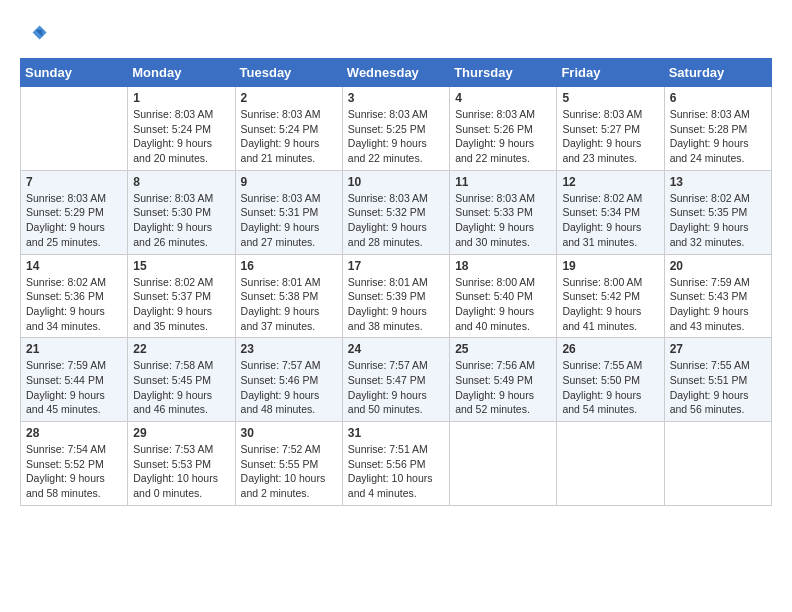 This screenshot has width=792, height=612. Describe the element at coordinates (503, 182) in the screenshot. I see `day-number: 11` at that location.